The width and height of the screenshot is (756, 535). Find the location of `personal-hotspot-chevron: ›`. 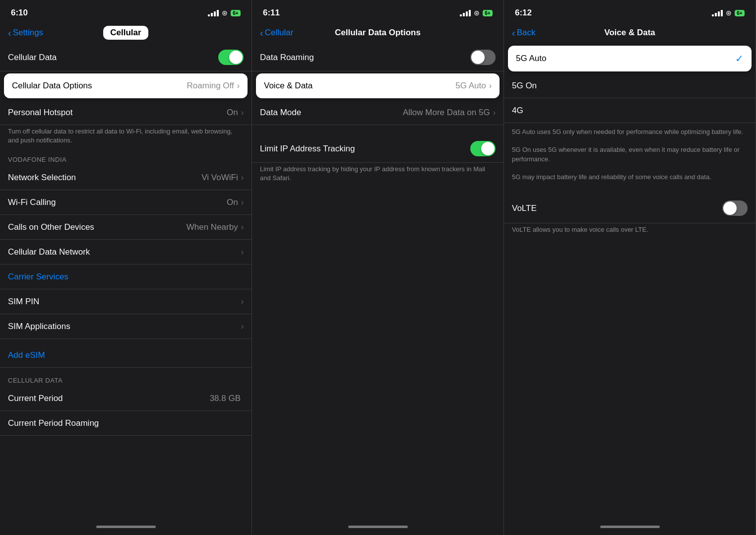

personal-hotspot-chevron: › is located at coordinates (242, 113).